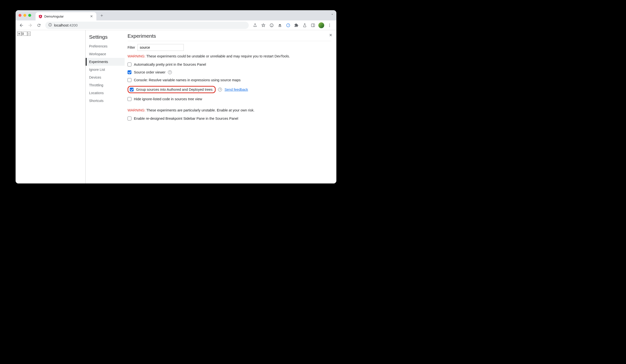 This screenshot has height=364, width=626. Describe the element at coordinates (321, 25) in the screenshot. I see `profile-avatar` at that location.